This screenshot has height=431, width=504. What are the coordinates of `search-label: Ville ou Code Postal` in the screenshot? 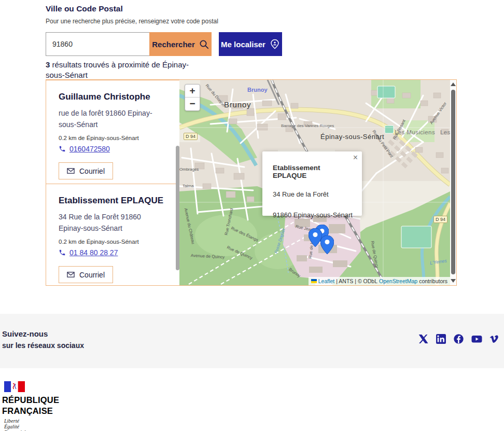 It's located at (164, 9).